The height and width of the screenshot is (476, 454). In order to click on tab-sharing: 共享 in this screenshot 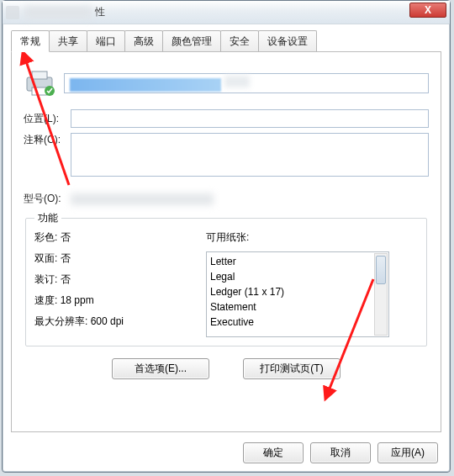, I will do `click(68, 41)`.